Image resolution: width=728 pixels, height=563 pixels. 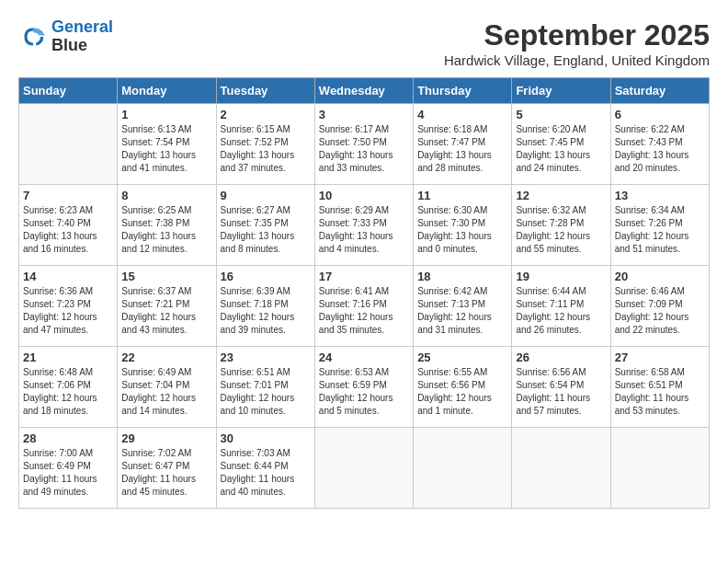 I want to click on day-number: 9, so click(x=266, y=195).